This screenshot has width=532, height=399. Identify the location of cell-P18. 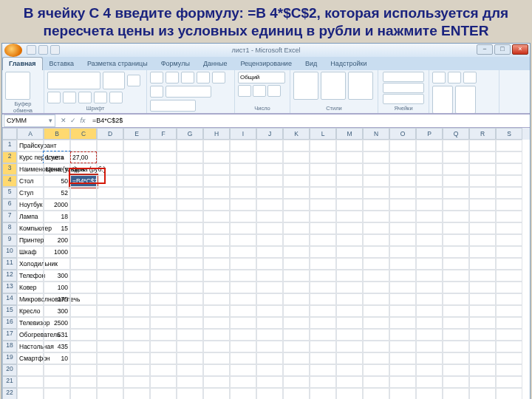
(429, 347).